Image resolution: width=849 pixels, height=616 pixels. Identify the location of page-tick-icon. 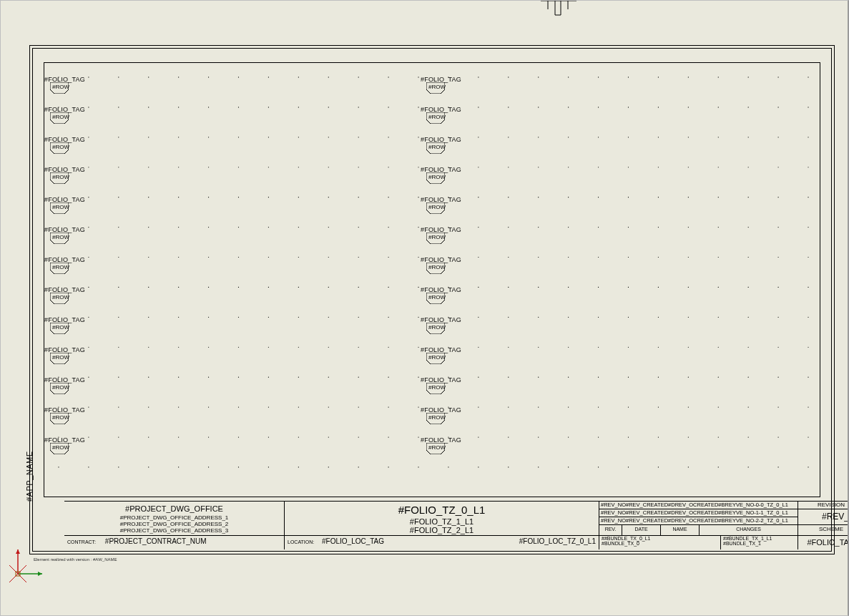
(559, 9).